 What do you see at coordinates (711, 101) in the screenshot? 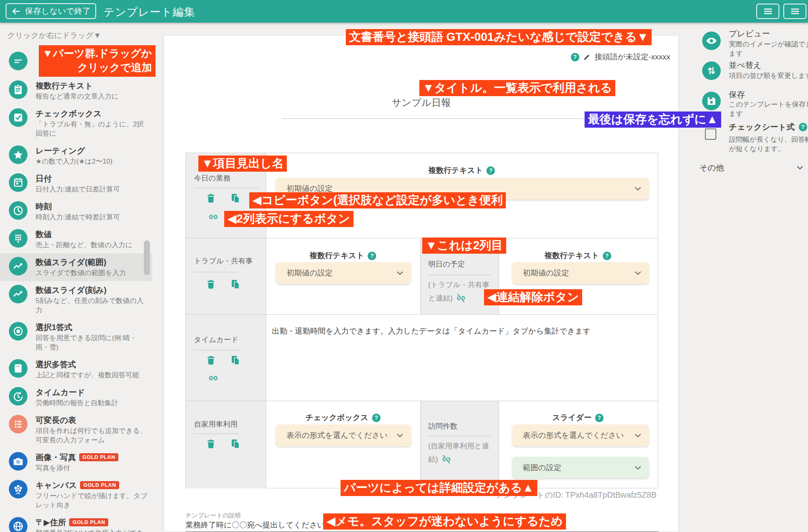
I see `save-icon` at bounding box center [711, 101].